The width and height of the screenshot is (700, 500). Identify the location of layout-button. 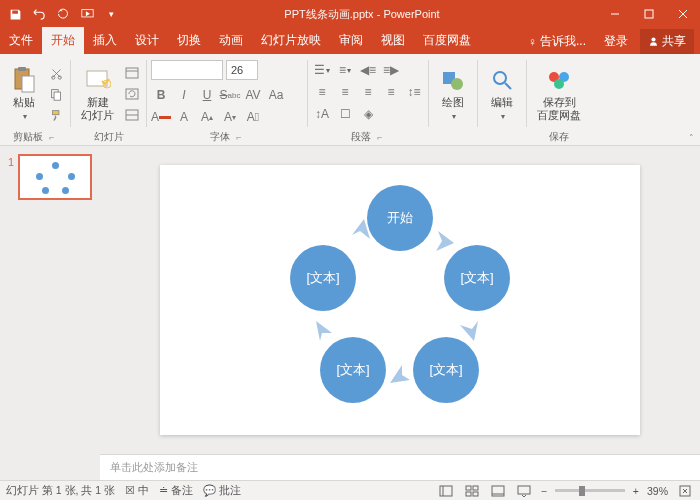
(132, 73).